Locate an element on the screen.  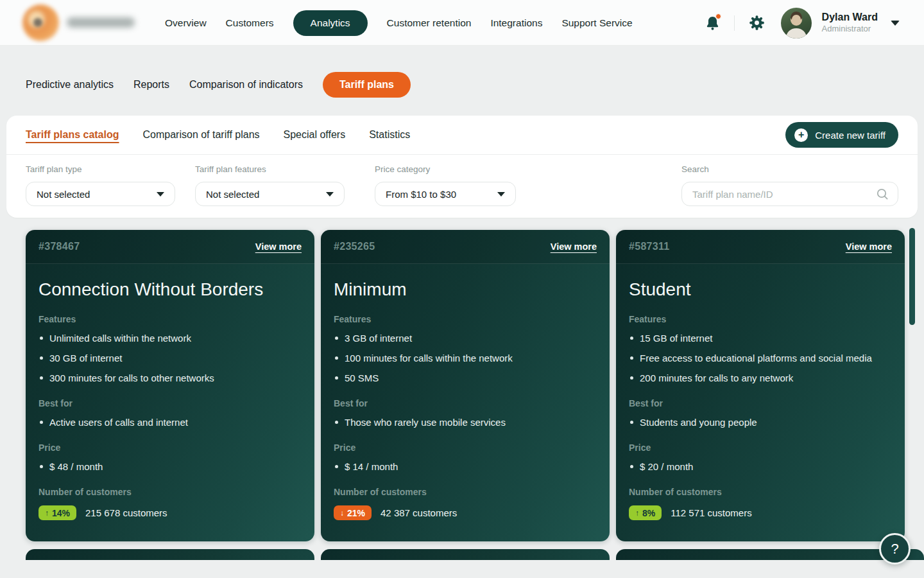
price-list: $ 48 / month is located at coordinates (170, 466).